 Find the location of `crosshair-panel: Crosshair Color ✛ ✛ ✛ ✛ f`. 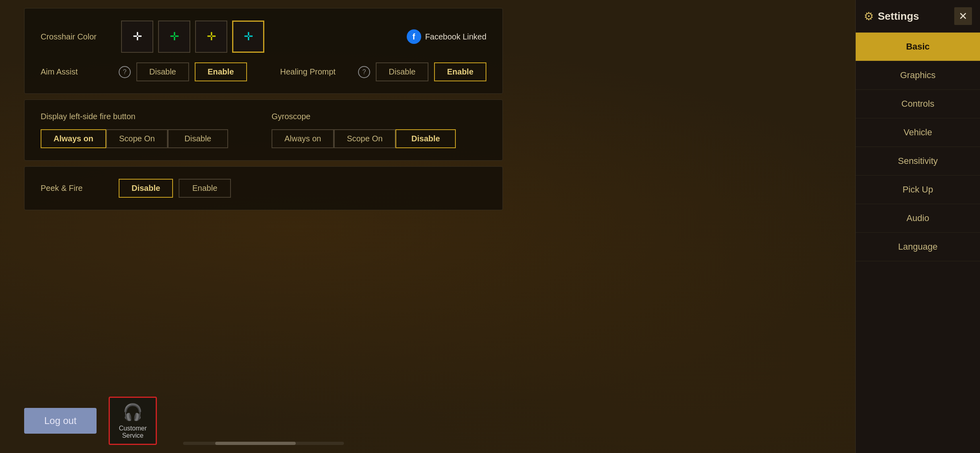

crosshair-panel: Crosshair Color ✛ ✛ ✛ ✛ f is located at coordinates (264, 51).